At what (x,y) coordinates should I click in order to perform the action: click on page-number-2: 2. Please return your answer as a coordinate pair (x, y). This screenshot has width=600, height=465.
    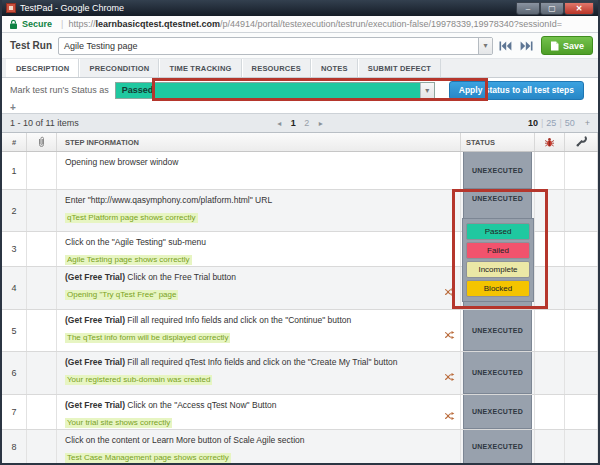
    Looking at the image, I should click on (306, 123).